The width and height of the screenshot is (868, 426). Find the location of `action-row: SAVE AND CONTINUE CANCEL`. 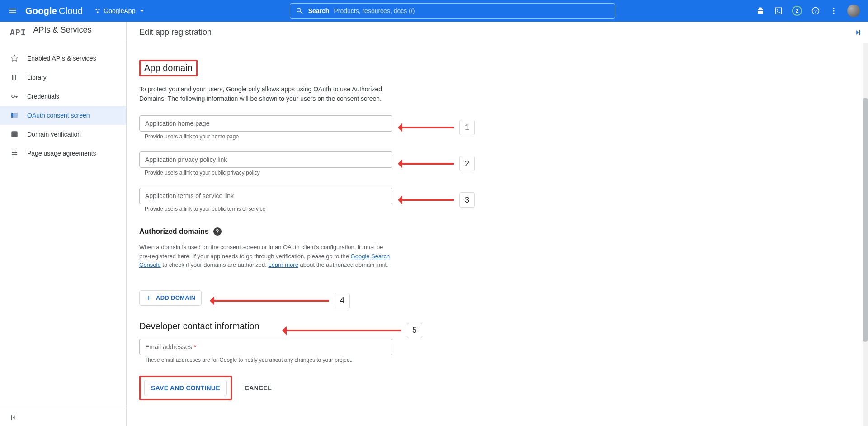

action-row: SAVE AND CONTINUE CANCEL is located at coordinates (497, 388).